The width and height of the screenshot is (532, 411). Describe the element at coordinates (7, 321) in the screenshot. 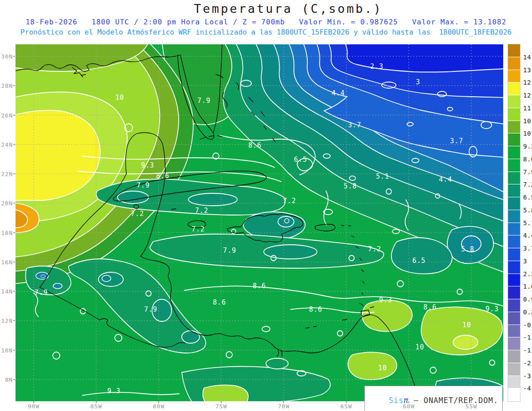

I see `lat-axis-label: 12N` at that location.